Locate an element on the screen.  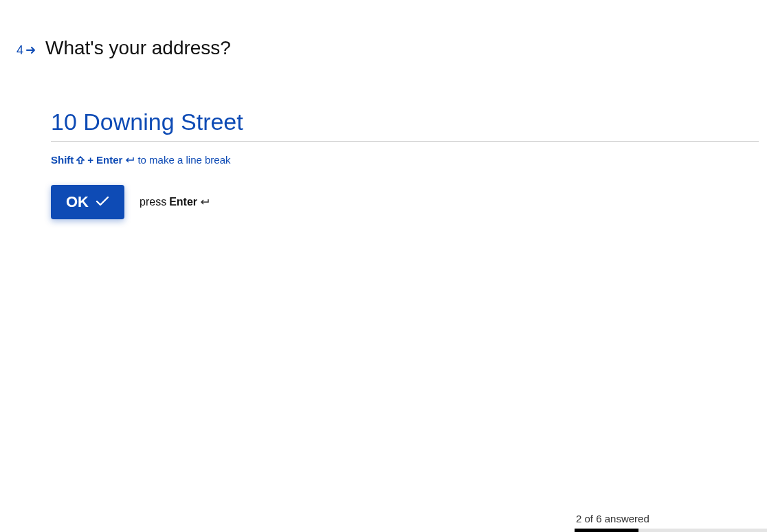
shift-key-icon is located at coordinates (80, 160).